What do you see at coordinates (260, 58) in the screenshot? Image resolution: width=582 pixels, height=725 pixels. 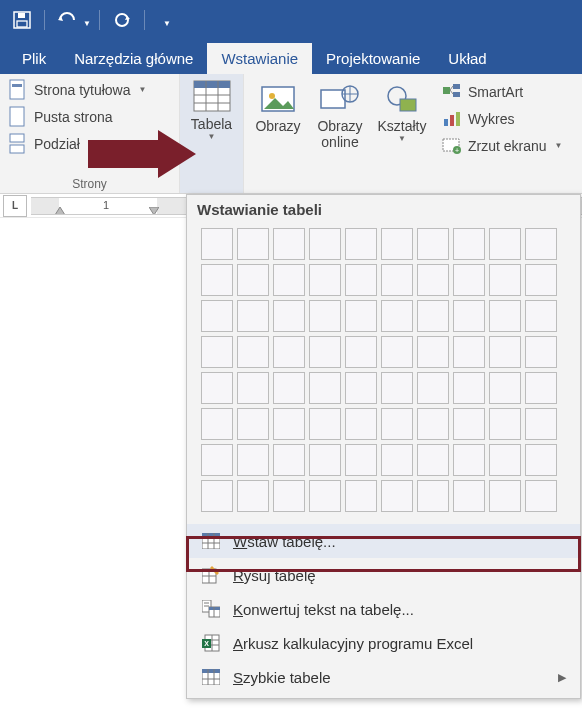 I see `tab-insert: Wstawianie` at bounding box center [260, 58].